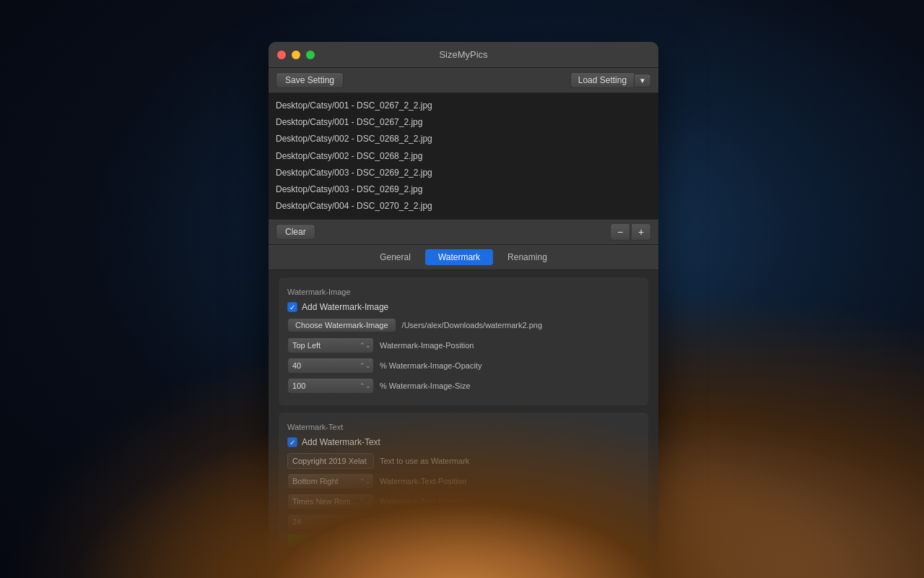 The height and width of the screenshot is (578, 924). What do you see at coordinates (463, 257) in the screenshot?
I see `tabs: General Watermark Renaming` at bounding box center [463, 257].